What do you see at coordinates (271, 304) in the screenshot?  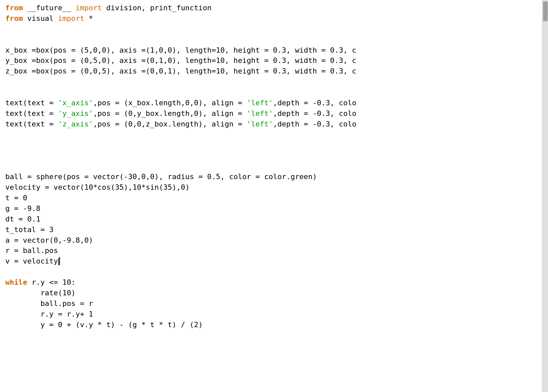 I see `code-line: ball.pos = r` at bounding box center [271, 304].